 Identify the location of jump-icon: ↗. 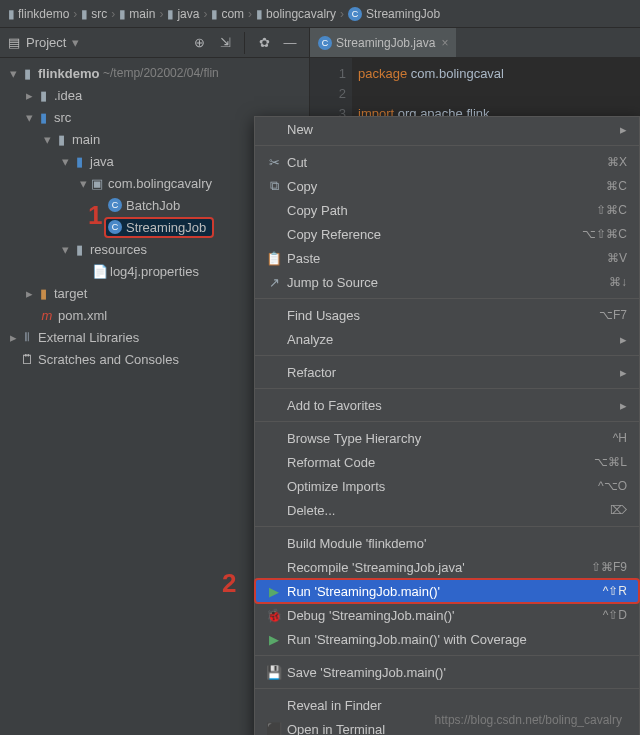
(274, 282).